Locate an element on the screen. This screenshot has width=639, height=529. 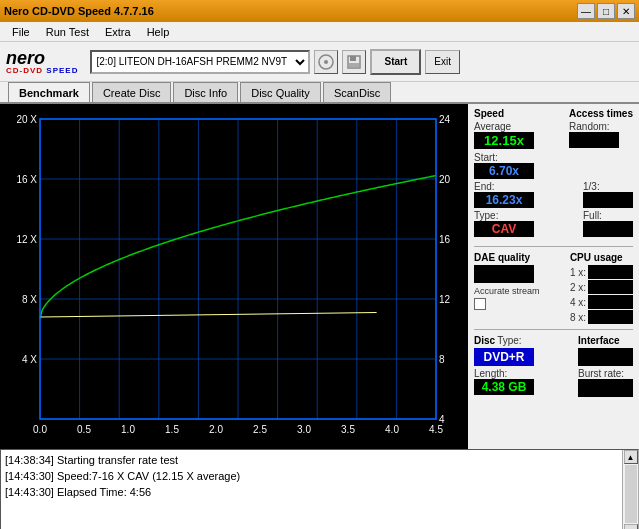
cpu-2x-row: 2 x: is located at coordinates (602, 287).